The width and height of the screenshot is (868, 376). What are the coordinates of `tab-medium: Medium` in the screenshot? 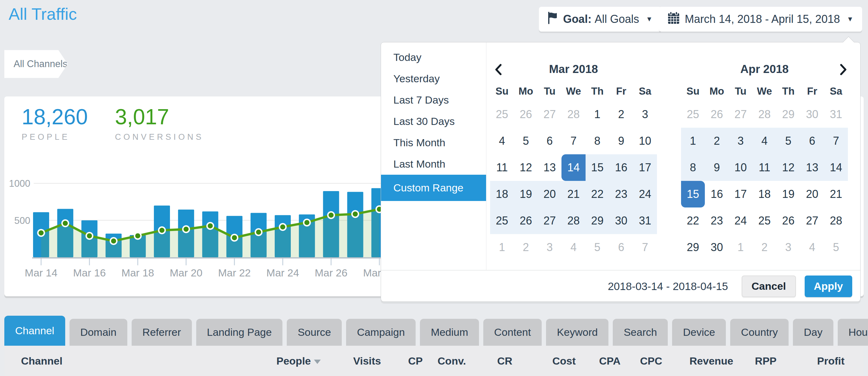 It's located at (450, 332).